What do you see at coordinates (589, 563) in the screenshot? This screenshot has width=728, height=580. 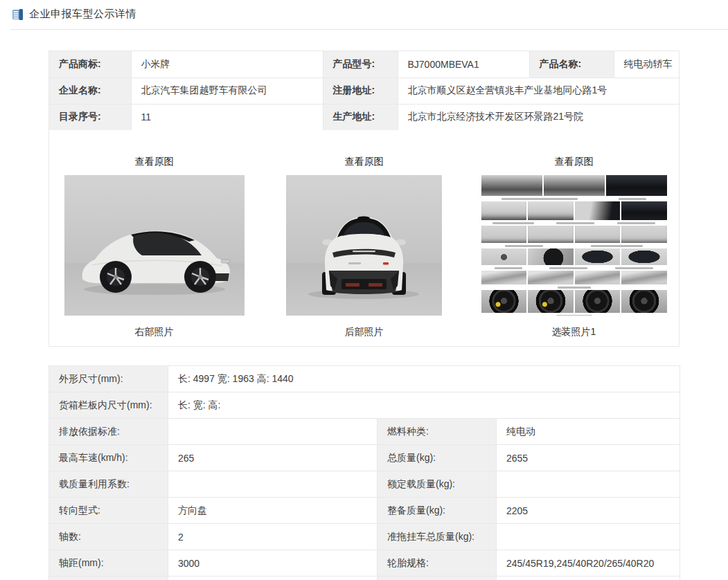 I see `field-value: 245/45R19,245/40R20/265/40R20` at bounding box center [589, 563].